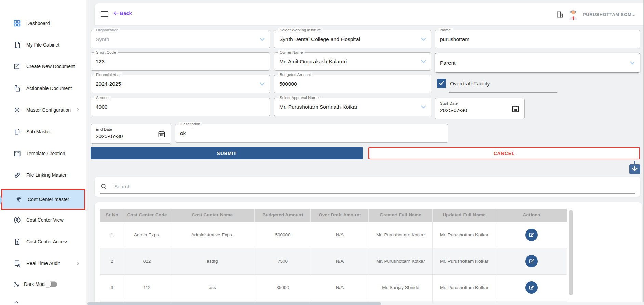 This screenshot has width=644, height=305. Describe the element at coordinates (227, 153) in the screenshot. I see `submit-button: SUBMIT` at that location.